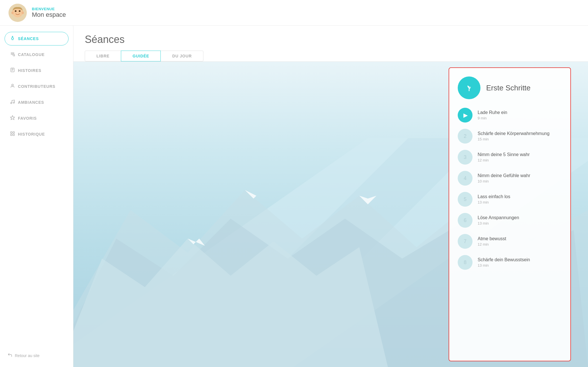 The width and height of the screenshot is (588, 367). Describe the element at coordinates (13, 39) in the screenshot. I see `seances-icon` at that location.